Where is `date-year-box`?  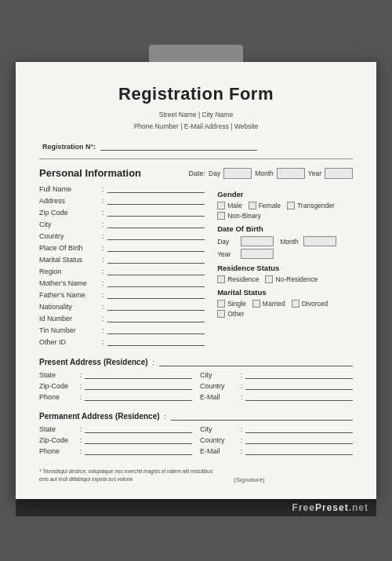 date-year-box is located at coordinates (339, 173).